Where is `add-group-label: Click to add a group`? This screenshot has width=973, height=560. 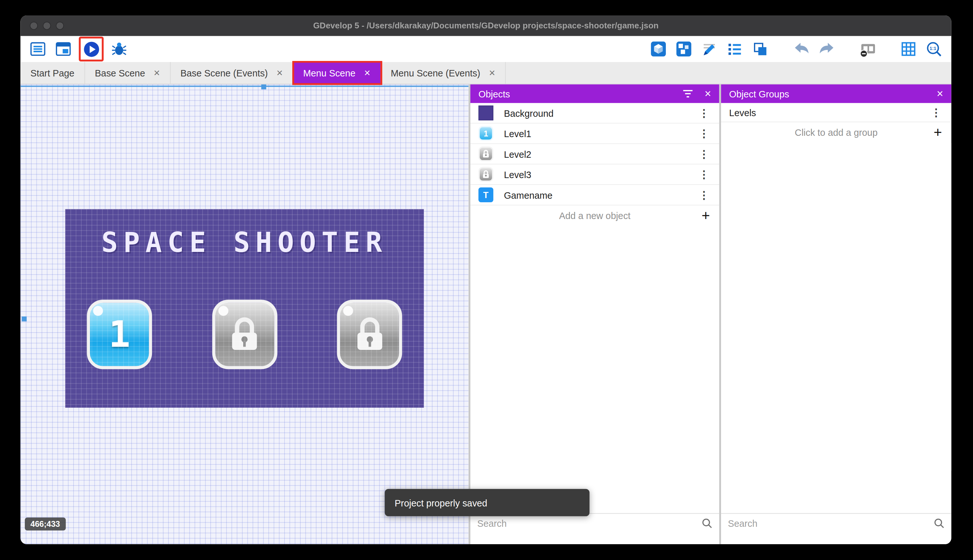
add-group-label: Click to add a group is located at coordinates (836, 132).